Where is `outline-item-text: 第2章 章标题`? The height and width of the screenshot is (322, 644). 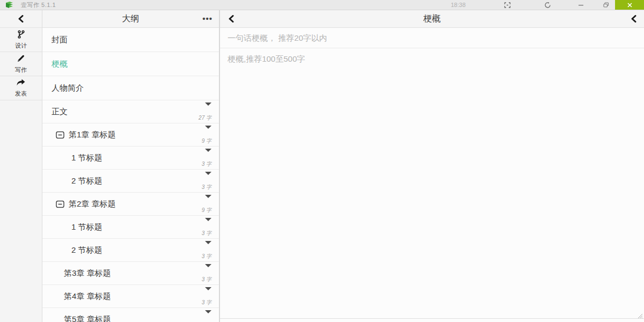
outline-item-text: 第2章 章标题 is located at coordinates (92, 204).